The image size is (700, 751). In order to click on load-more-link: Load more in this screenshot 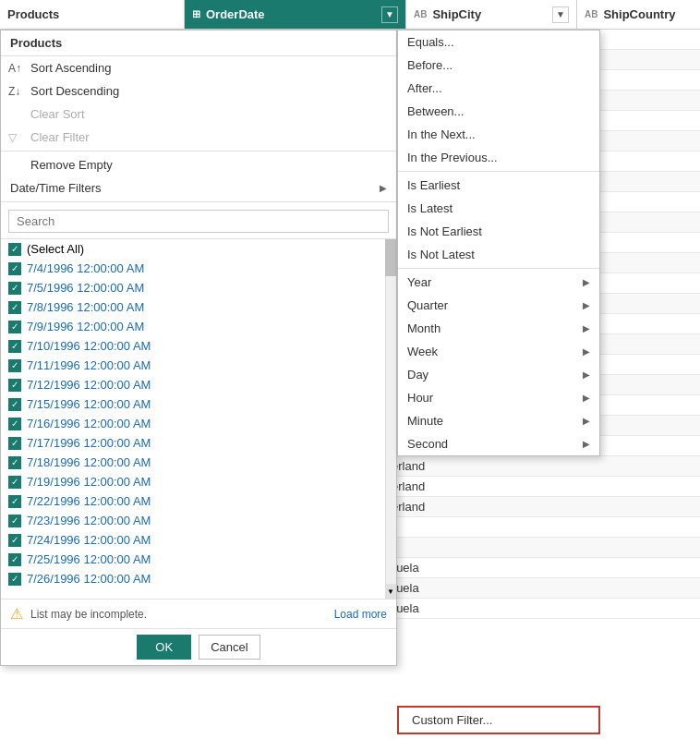, I will do `click(360, 614)`.